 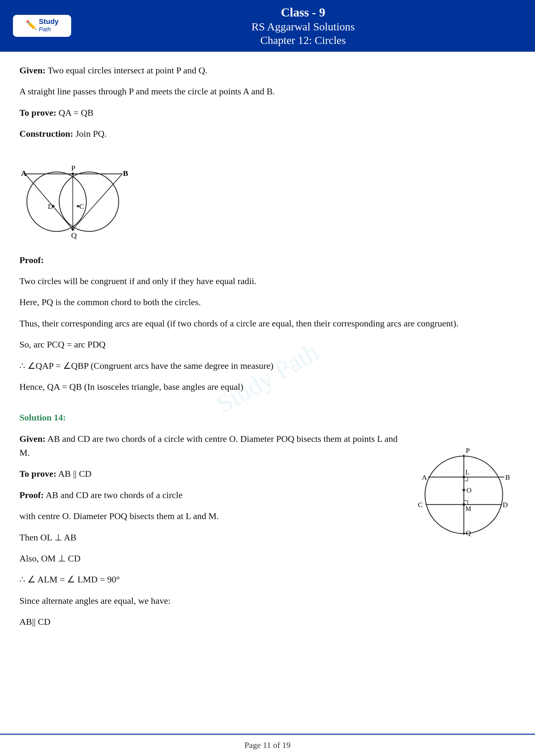 What do you see at coordinates (303, 27) in the screenshot?
I see `book-line: RS Aggarwal Solutions` at bounding box center [303, 27].